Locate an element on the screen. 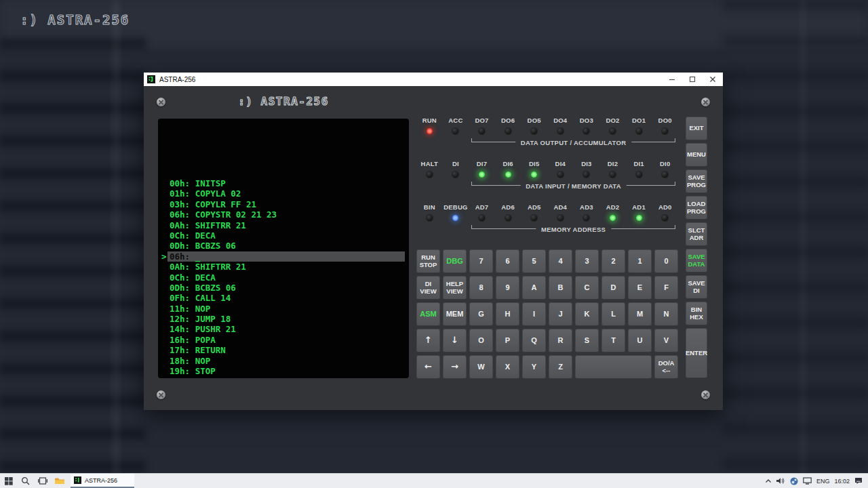 Image resolution: width=868 pixels, height=488 pixels. tray-app-circle-icon is located at coordinates (794, 481).